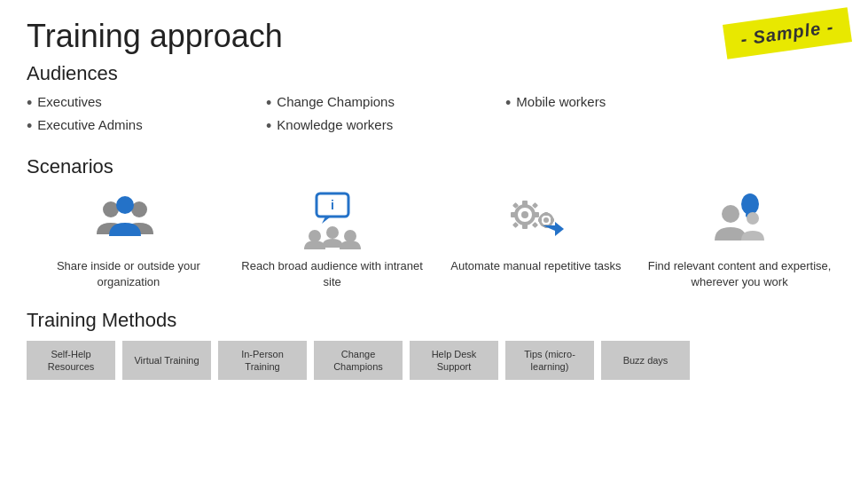  Describe the element at coordinates (262, 360) in the screenshot. I see `method-badge-2: In-Person Training` at that location.